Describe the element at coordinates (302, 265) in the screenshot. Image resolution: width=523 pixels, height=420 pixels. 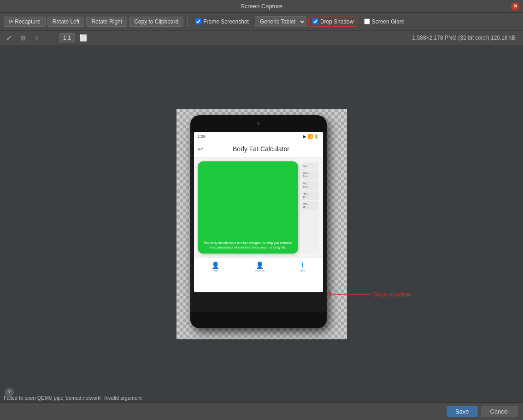
I see `info-icon: ℹ` at that location.